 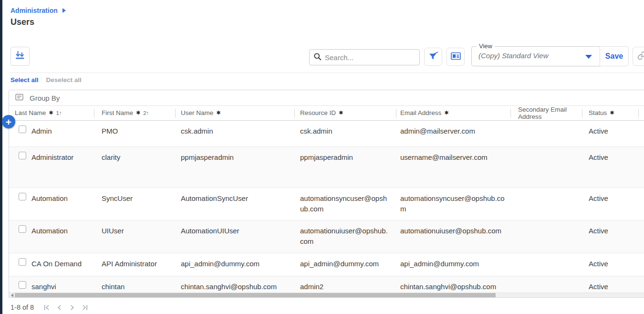 What do you see at coordinates (456, 57) in the screenshot?
I see `card-view-icon` at bounding box center [456, 57].